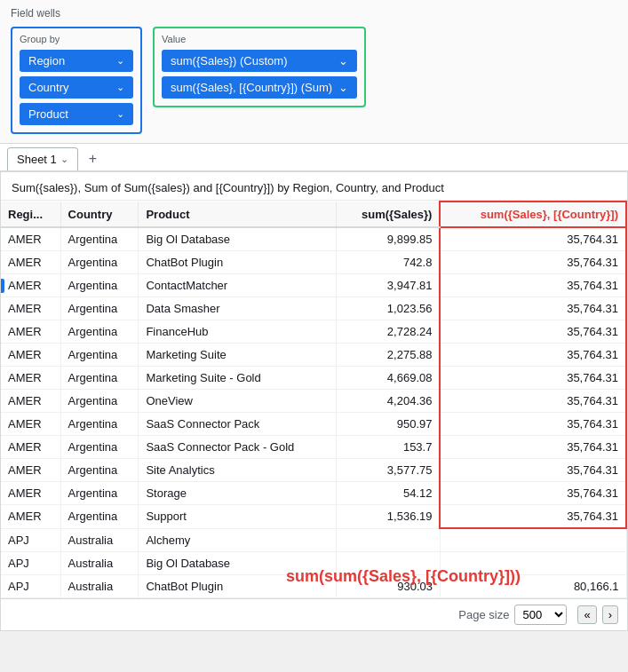 The width and height of the screenshot is (628, 672). I want to click on col-header-product: Product, so click(237, 215).